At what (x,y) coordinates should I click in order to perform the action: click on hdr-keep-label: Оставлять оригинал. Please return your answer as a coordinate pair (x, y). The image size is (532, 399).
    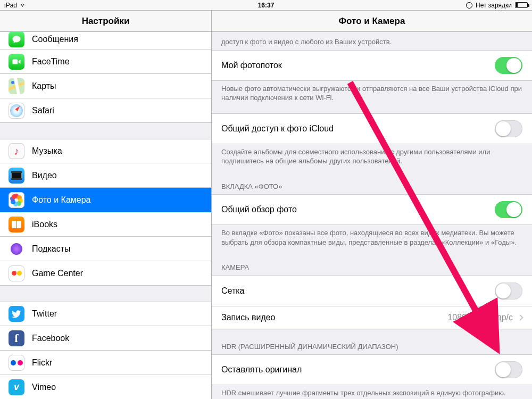
    Looking at the image, I should click on (358, 370).